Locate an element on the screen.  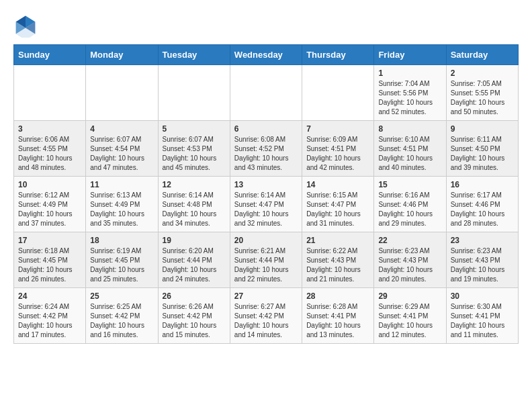
day-info: Sunrise: 6:27 AM Sunset: 4:42 PM Dayligh… is located at coordinates (266, 321).